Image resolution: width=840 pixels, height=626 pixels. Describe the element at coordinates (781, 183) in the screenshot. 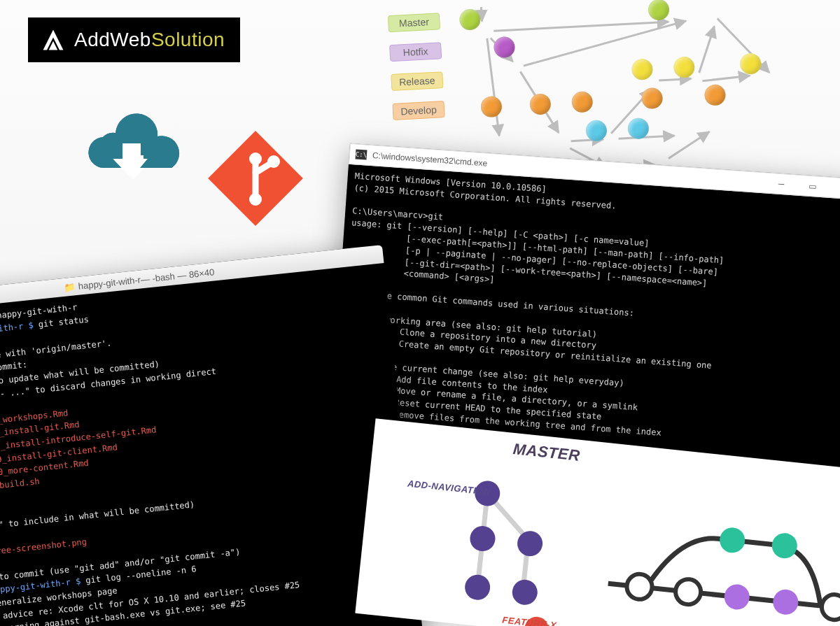

I see `minimize-button: ─` at that location.